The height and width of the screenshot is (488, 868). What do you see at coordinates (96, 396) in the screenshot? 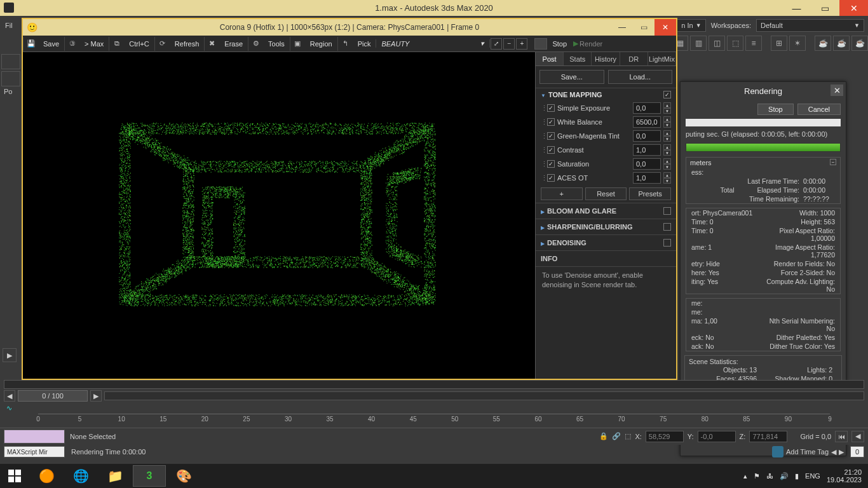
I see `frame-next: ▶` at bounding box center [96, 396].